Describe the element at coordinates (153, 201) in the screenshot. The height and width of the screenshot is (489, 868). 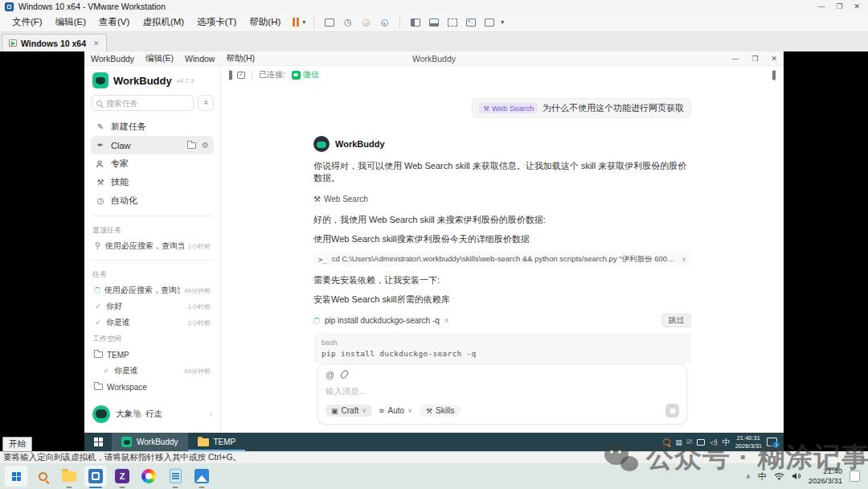
I see `sidebar-item-automation: ◷ 自动化` at that location.